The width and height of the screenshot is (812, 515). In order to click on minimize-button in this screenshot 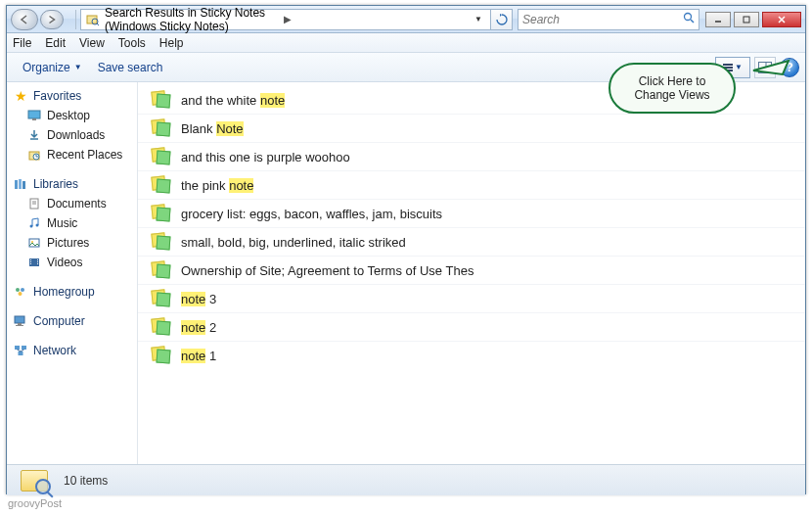, I will do `click(718, 20)`.